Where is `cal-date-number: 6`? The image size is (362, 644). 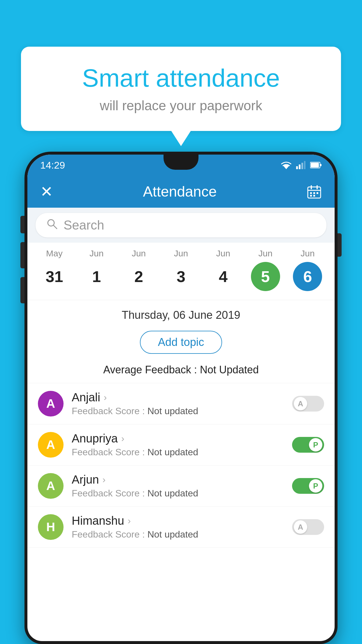
cal-date-number: 6 is located at coordinates (307, 276).